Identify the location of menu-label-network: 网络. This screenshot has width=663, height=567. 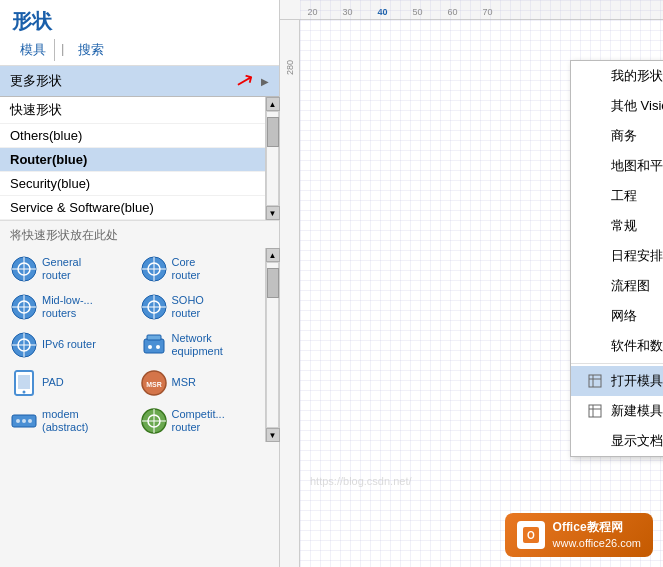
(637, 316).